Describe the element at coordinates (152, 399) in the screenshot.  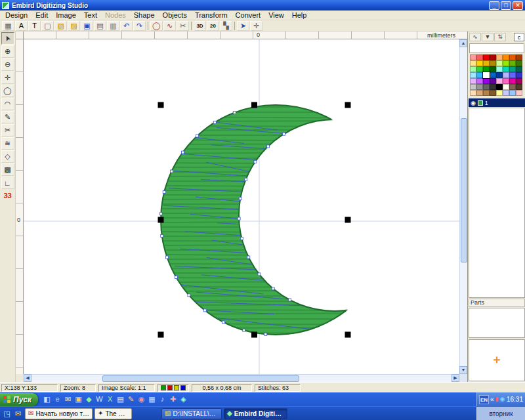
I see `ql-grid: ▦` at that location.